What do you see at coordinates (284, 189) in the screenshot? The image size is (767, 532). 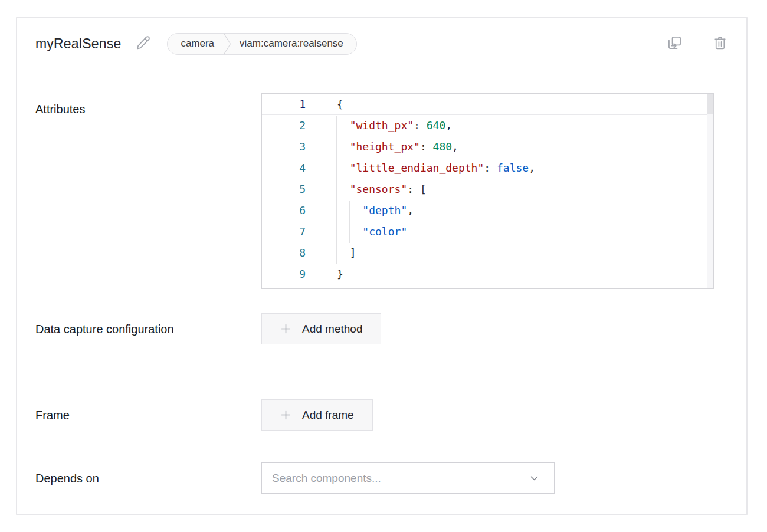 I see `line-number: 5` at bounding box center [284, 189].